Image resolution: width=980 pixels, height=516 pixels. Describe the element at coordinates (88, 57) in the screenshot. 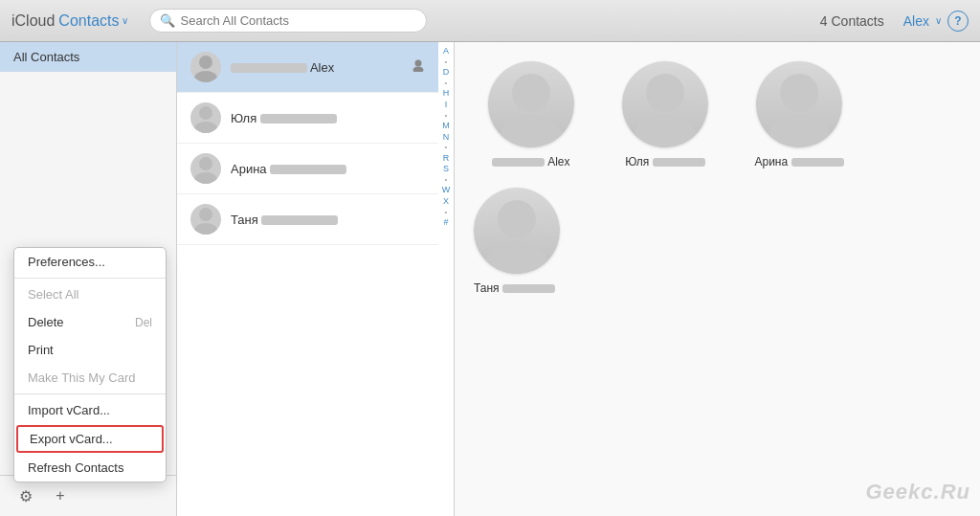

I see `sidebar-item-all-contacts: All Contacts` at that location.